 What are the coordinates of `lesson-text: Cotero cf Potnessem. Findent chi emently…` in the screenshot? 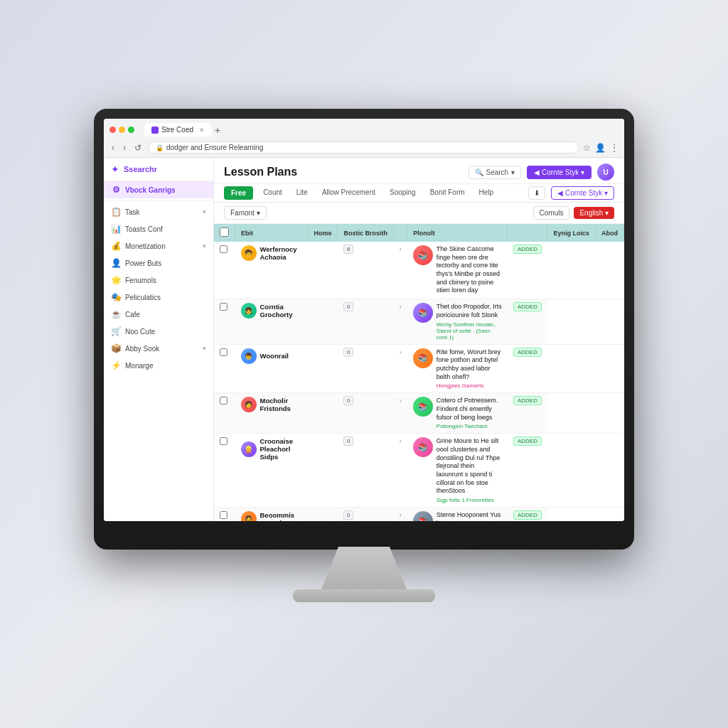 It's located at (469, 413).